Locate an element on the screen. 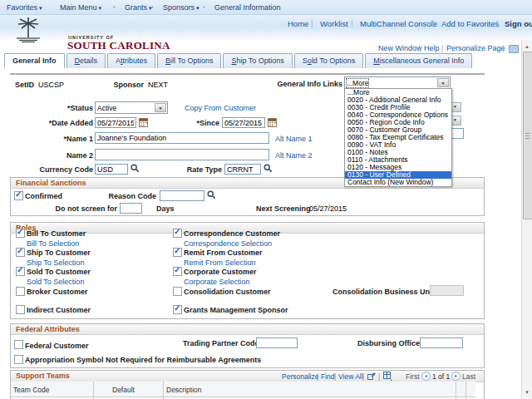 The height and width of the screenshot is (399, 532). name1-input is located at coordinates (182, 138).